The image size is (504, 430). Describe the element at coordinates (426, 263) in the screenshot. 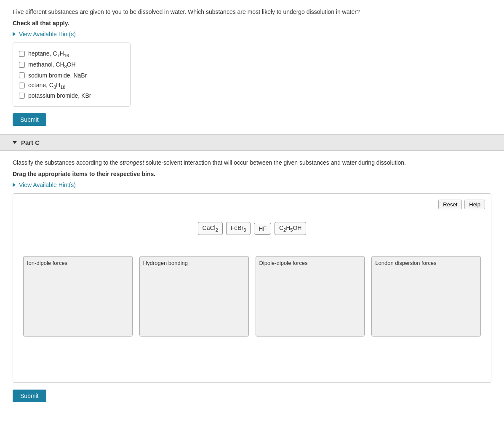

I see `bin-london-dispersion-label: London dispersion forces` at that location.